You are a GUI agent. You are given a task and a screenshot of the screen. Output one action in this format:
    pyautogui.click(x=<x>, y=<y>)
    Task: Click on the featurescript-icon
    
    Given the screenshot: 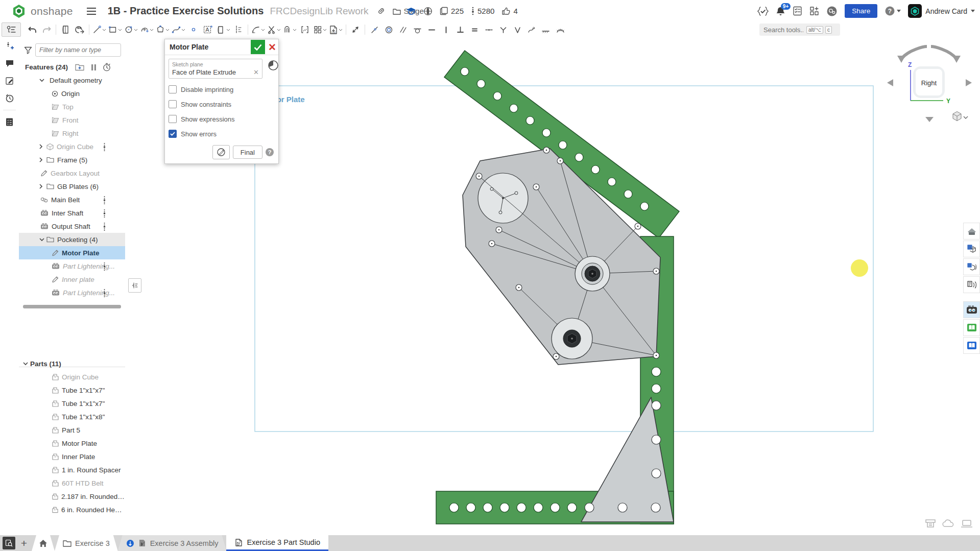 What is the action you would take?
    pyautogui.click(x=763, y=11)
    